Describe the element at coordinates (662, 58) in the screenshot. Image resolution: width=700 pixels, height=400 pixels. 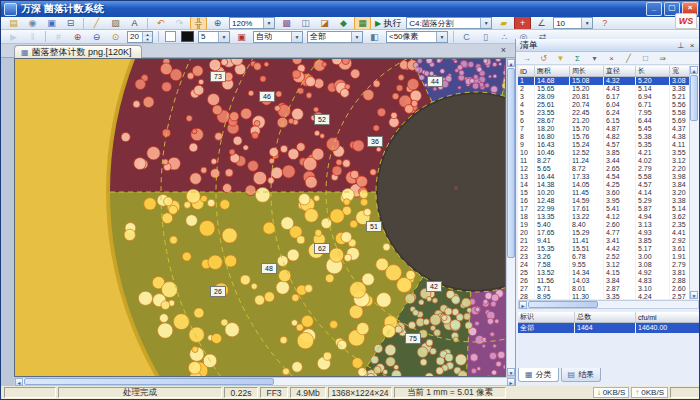
I see `apply-icon: ⇒` at that location.